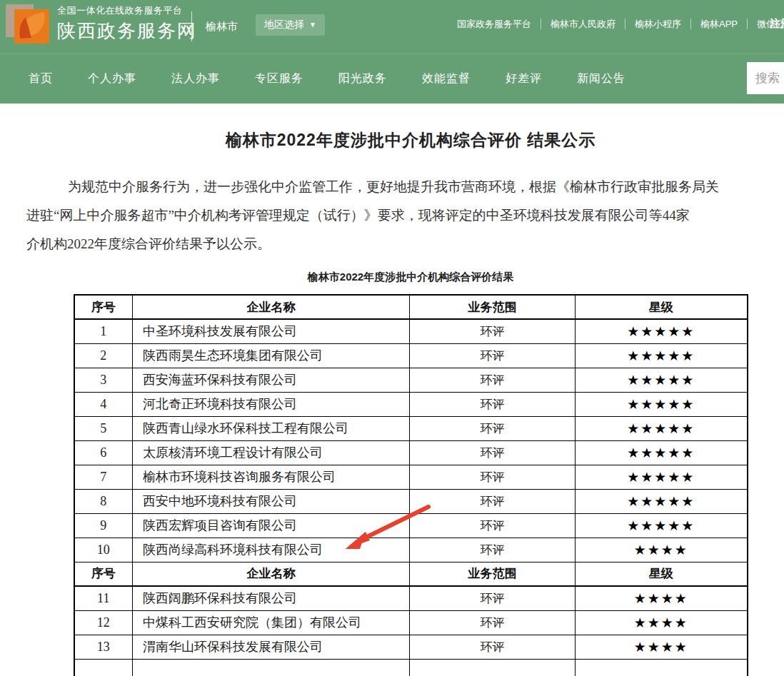  What do you see at coordinates (271, 404) in the screenshot?
I see `cell-name: 河北奇正环境科技有限公司` at bounding box center [271, 404].